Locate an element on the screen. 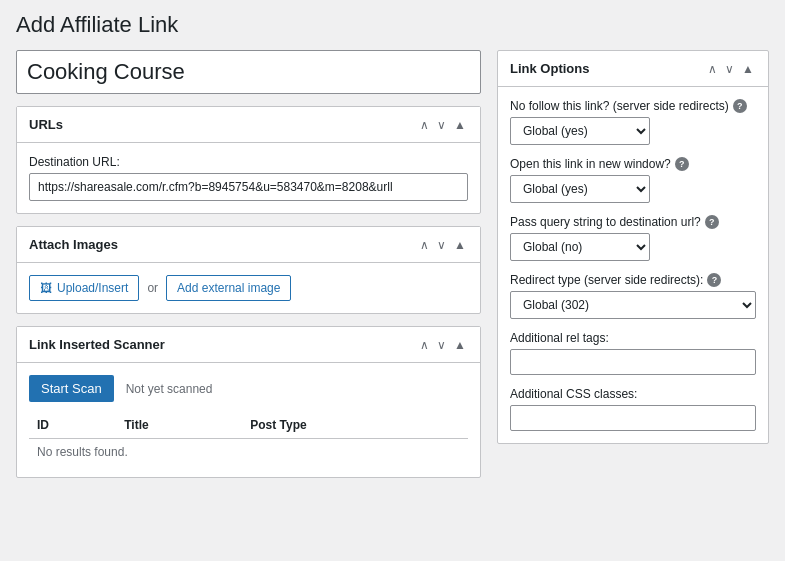  link-options-controls: ∧ ∨ ▲ is located at coordinates (731, 69).